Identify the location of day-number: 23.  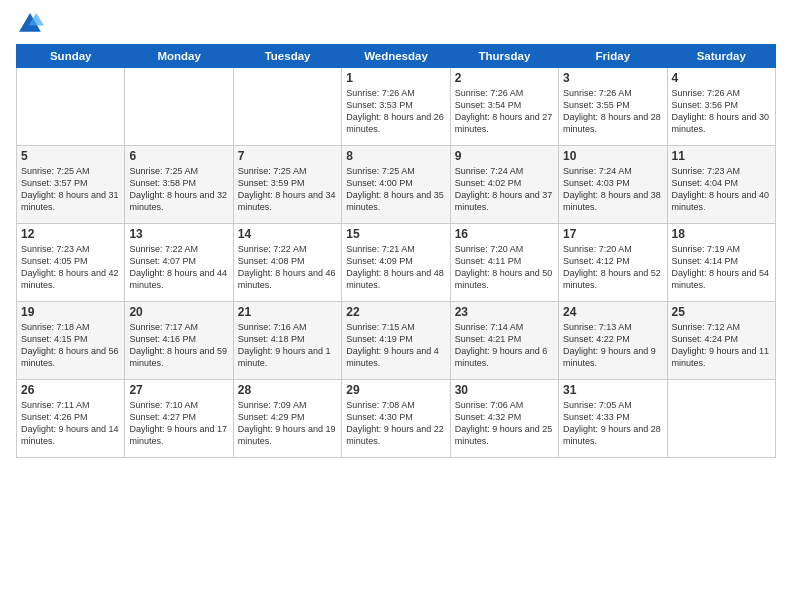
(504, 312).